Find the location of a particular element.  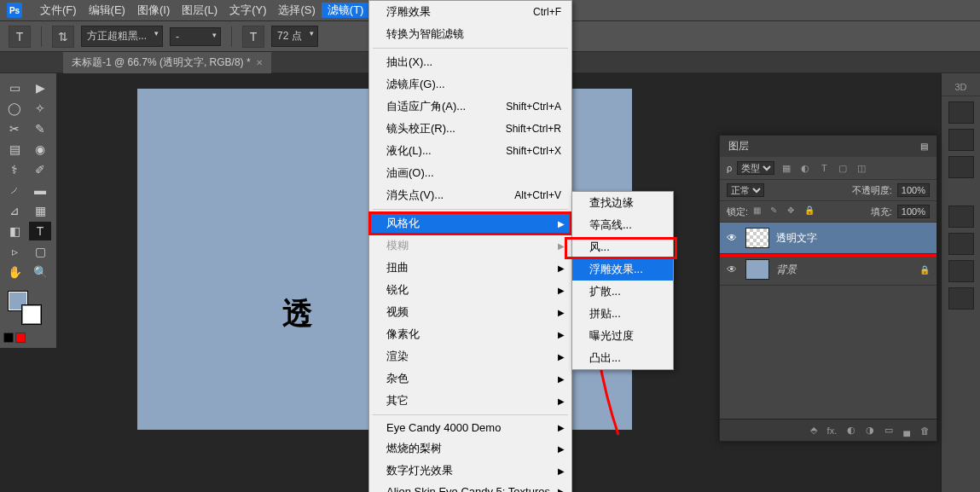

filter-smart-icon: ◫ is located at coordinates (861, 168).